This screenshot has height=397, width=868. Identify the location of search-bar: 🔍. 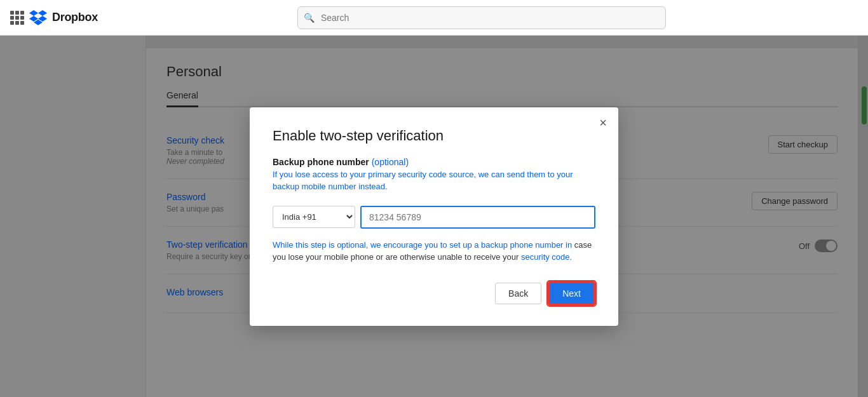
(482, 18).